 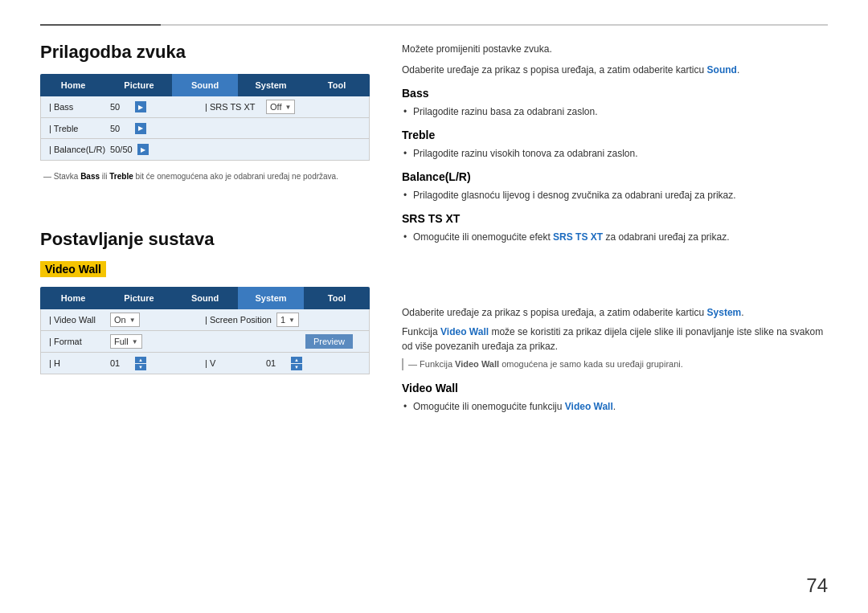 What do you see at coordinates (141, 129) in the screenshot?
I see `treble-arrow: ▶` at bounding box center [141, 129].